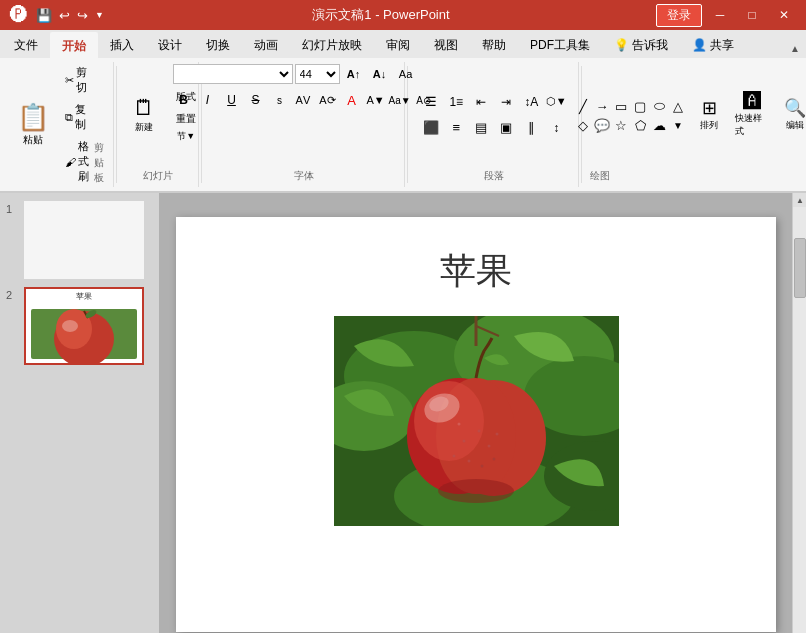  Describe the element at coordinates (57, 16) in the screenshot. I see `title-bar-left: 🅟 💾 ↩ ↪ ▼` at that location.